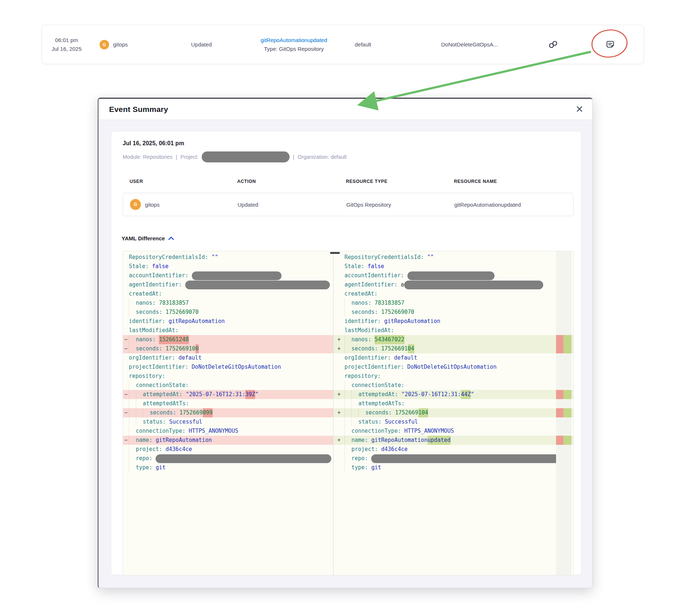 This screenshot has width=686, height=616. Describe the element at coordinates (335, 253) in the screenshot. I see `diff-divider-handle` at that location.